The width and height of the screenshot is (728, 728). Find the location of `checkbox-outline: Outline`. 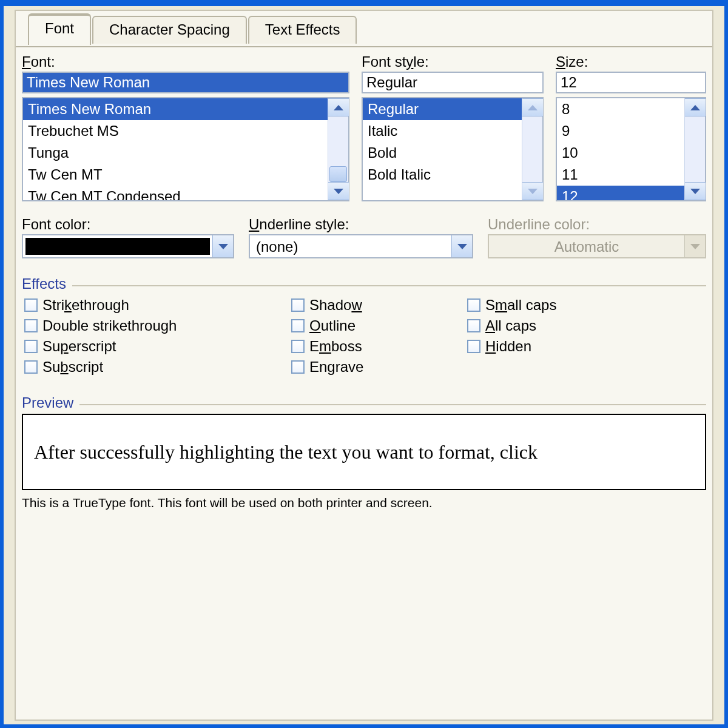

checkbox-outline: Outline is located at coordinates (376, 326).